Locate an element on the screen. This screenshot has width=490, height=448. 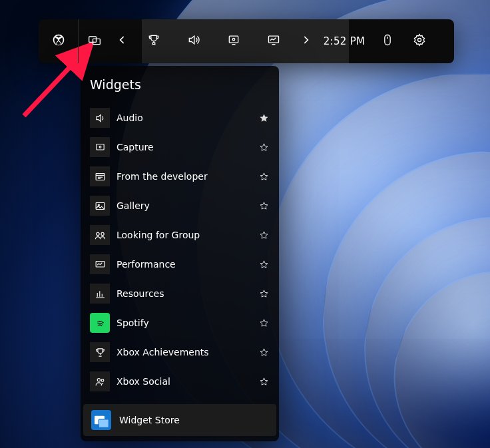
lfg-icon is located at coordinates (100, 235).